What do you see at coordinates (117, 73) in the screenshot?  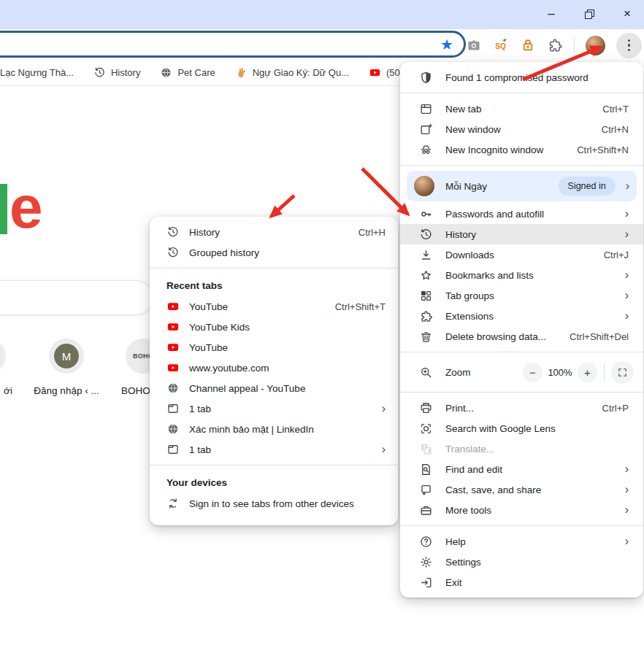 I see `bookmark-item: History` at bounding box center [117, 73].